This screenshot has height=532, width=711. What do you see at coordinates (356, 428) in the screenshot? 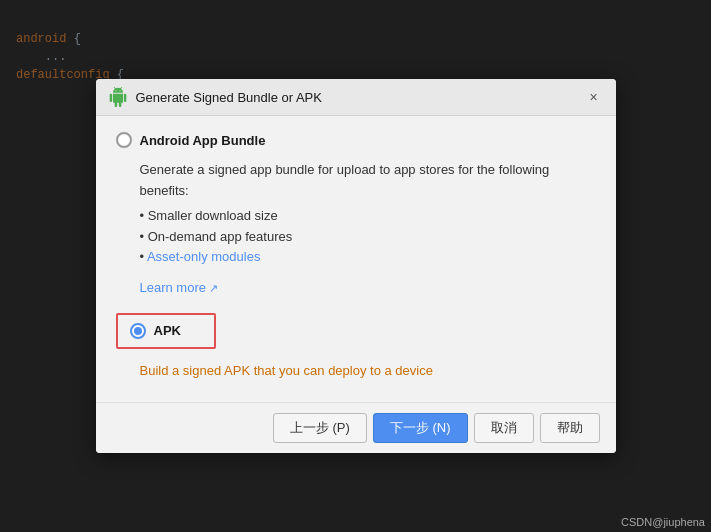
I see `dialog-footer: 上一步 (P) 下一步 (N) 取消 帮助` at bounding box center [356, 428].